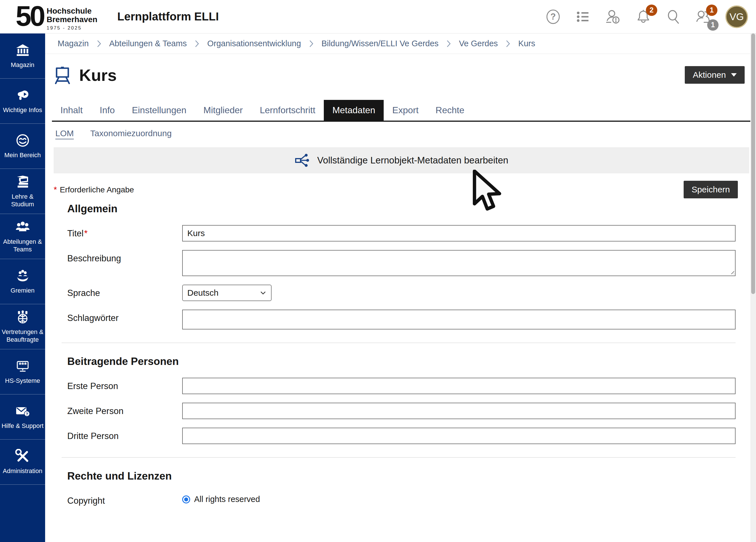 The image size is (756, 542). Describe the element at coordinates (223, 110) in the screenshot. I see `tab-mitglieder: Mitglieder` at that location.